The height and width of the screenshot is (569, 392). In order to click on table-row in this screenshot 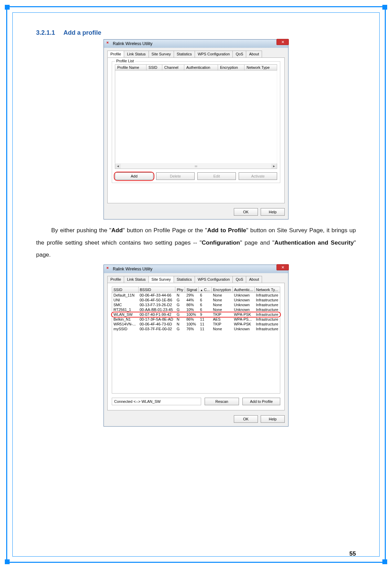, I will do `click(196, 362)`.